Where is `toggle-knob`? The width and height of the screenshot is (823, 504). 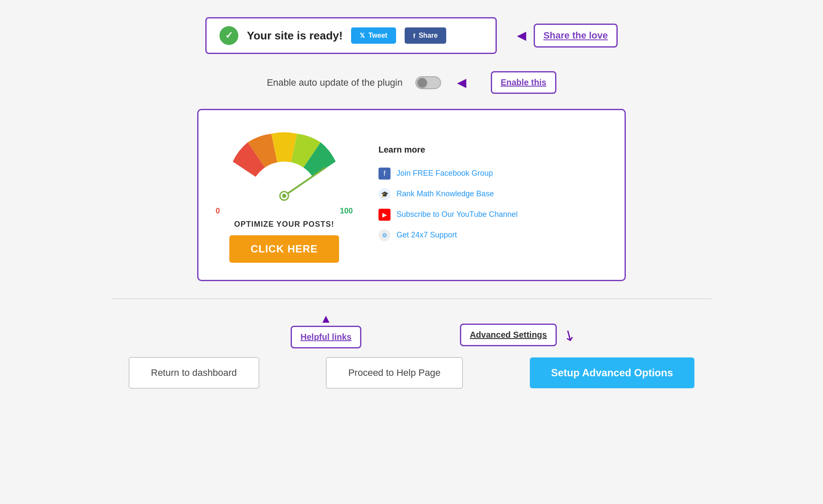
toggle-knob is located at coordinates (422, 83).